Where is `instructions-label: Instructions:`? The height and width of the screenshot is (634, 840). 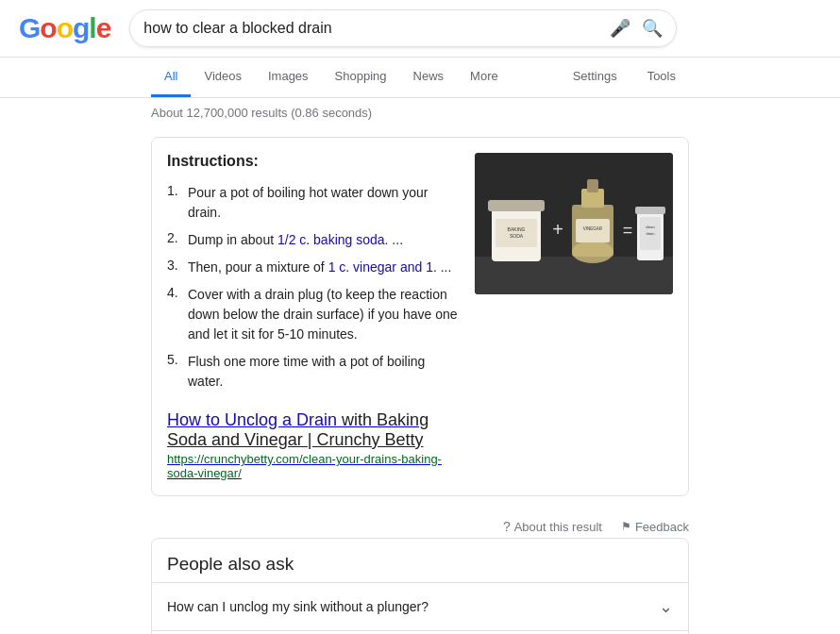 instructions-label: Instructions: is located at coordinates (313, 161).